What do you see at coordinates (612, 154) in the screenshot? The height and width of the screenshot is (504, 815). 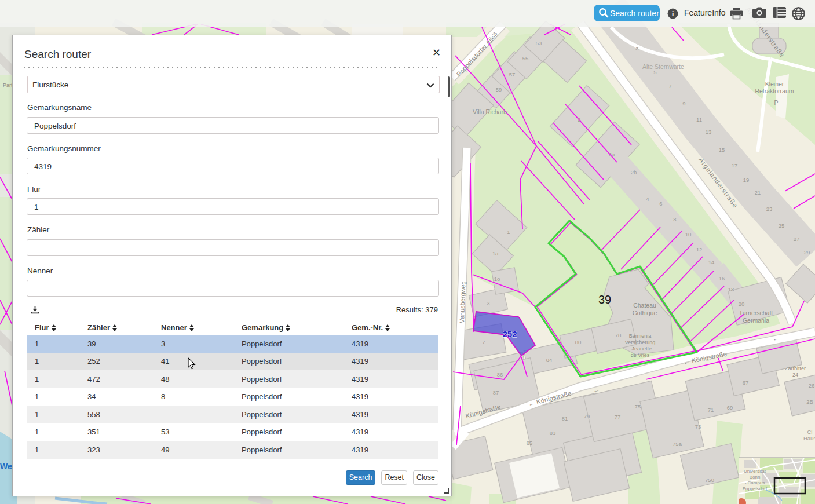 I see `svg-text: 2a` at bounding box center [612, 154].